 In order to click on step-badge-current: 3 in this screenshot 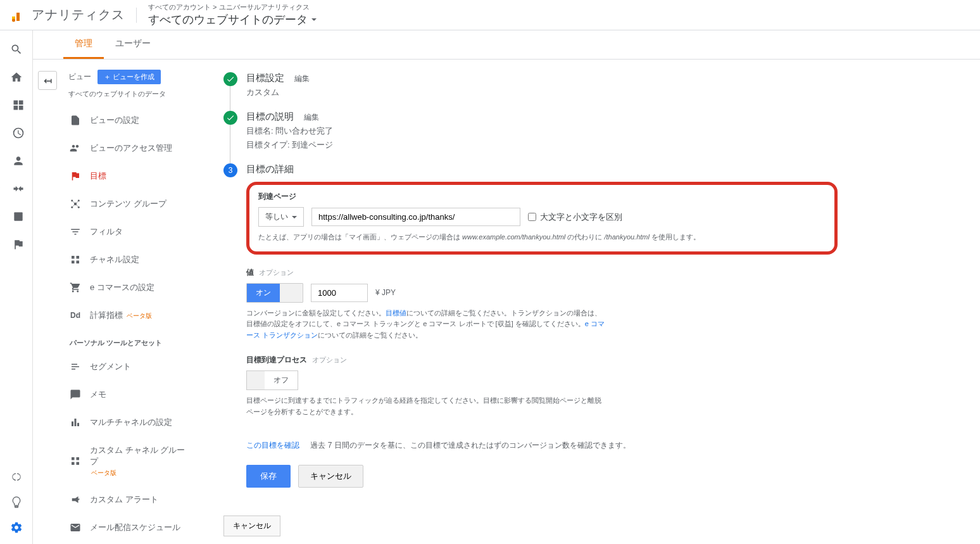, I will do `click(230, 170)`.